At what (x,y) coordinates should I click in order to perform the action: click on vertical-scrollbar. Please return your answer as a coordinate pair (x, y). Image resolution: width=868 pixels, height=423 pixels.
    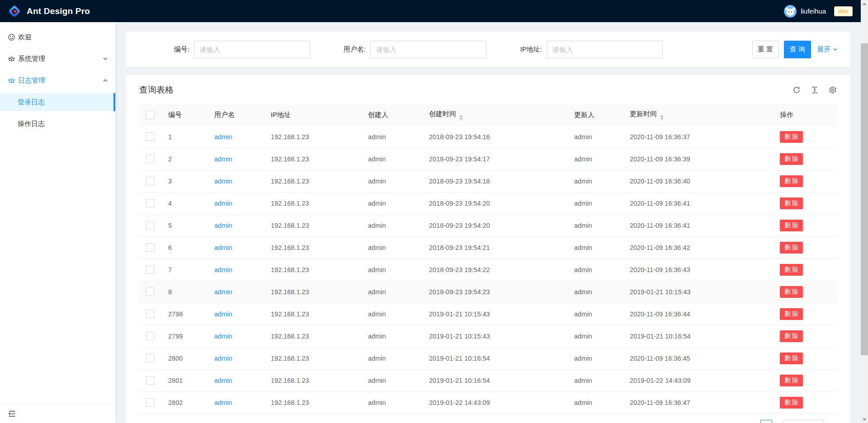
    Looking at the image, I should click on (864, 212).